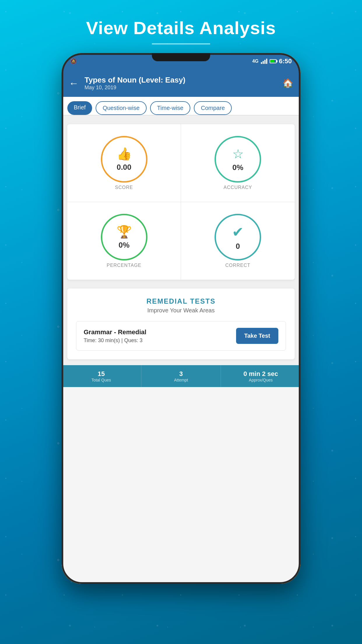 The width and height of the screenshot is (362, 644). I want to click on star-icon: ☆, so click(238, 154).